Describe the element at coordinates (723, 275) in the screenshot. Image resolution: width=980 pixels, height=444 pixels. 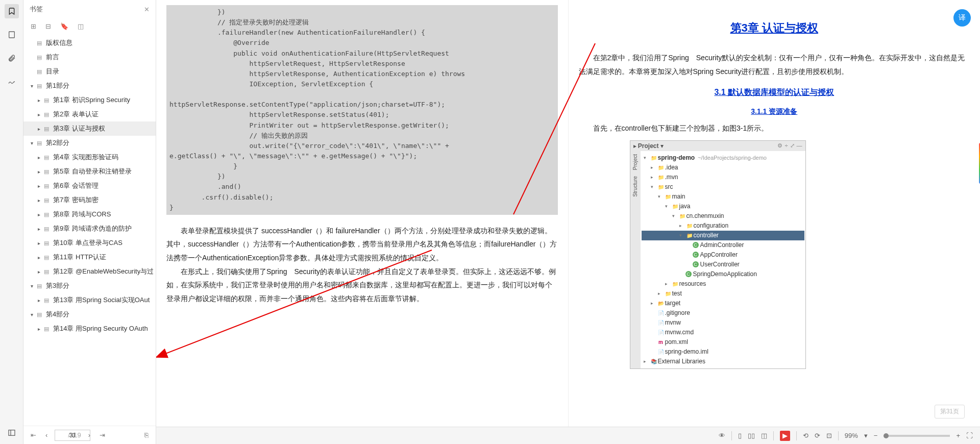
I see `ide-tree-row: CSpringDemoApplication` at that location.